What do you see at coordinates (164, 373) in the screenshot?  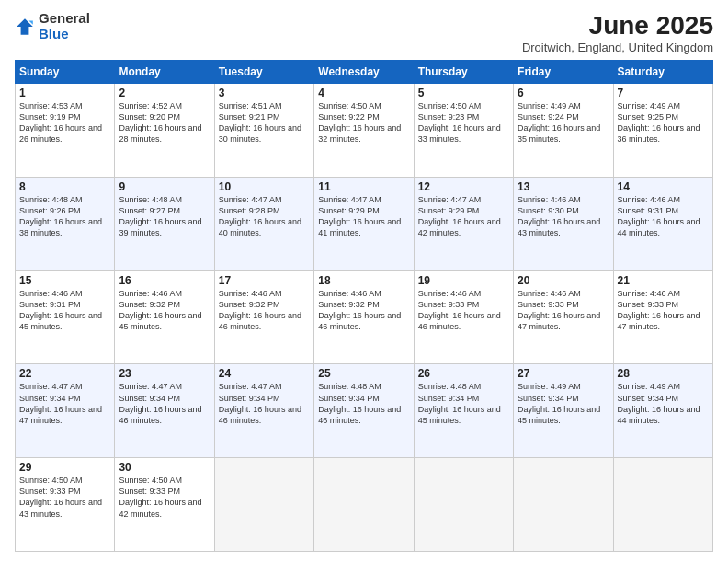 I see `day-number: 23` at bounding box center [164, 373].